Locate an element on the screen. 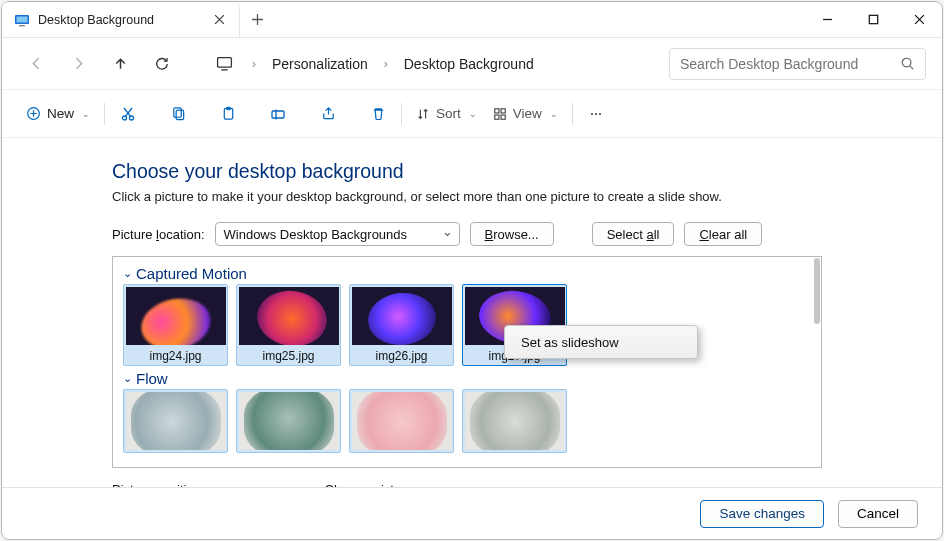 This screenshot has width=944, height=541. select-all-button: Select all is located at coordinates (634, 234).